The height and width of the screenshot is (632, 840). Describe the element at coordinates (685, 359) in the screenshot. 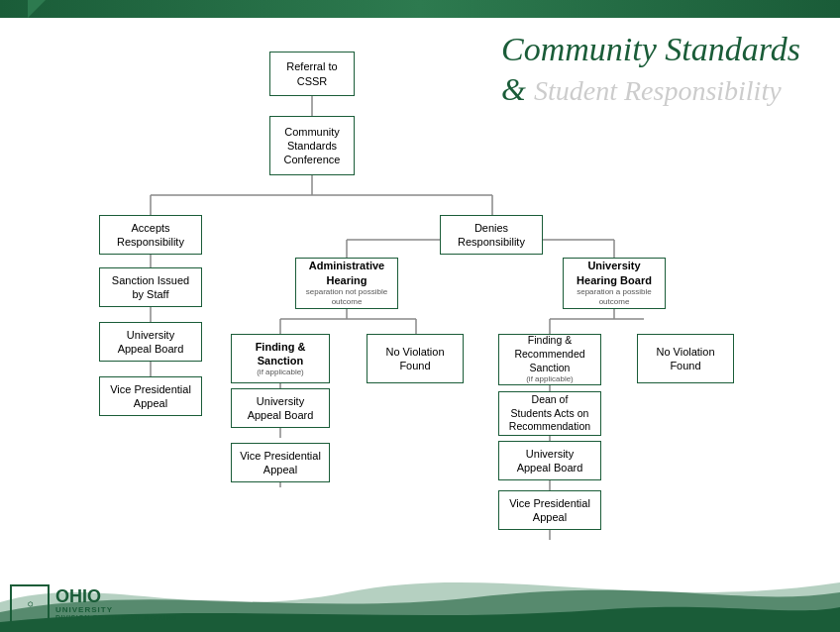

I see `no-violation-2-label: No Violation Found` at that location.